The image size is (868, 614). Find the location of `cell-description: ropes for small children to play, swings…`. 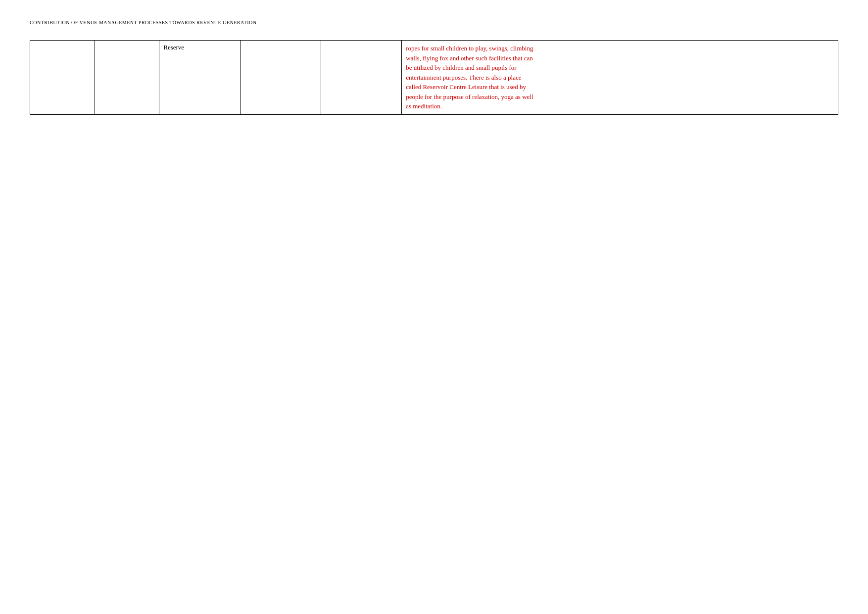

cell-description: ropes for small children to play, swings… is located at coordinates (620, 78).